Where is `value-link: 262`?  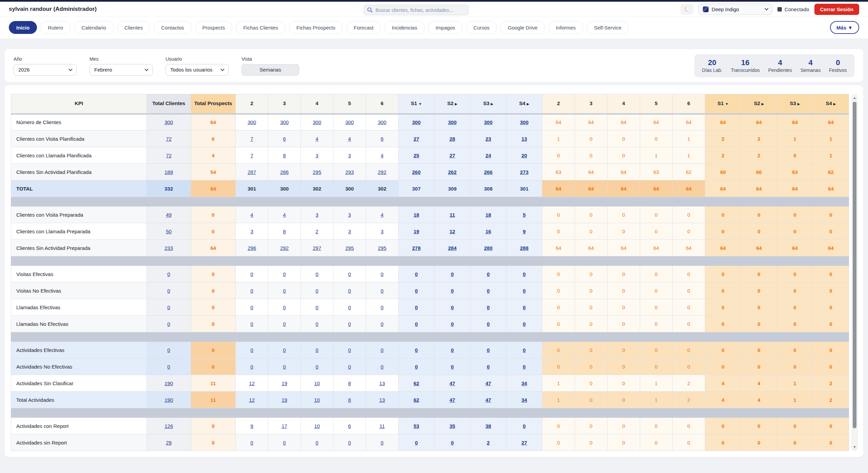
value-link: 262 is located at coordinates (452, 172).